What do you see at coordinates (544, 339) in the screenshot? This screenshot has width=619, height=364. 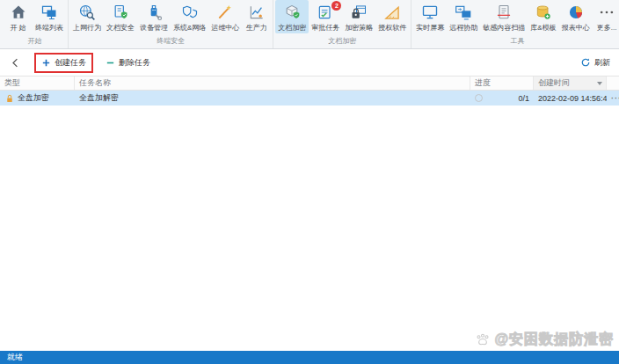 I see `watermark: @安困数据防泄密` at bounding box center [544, 339].